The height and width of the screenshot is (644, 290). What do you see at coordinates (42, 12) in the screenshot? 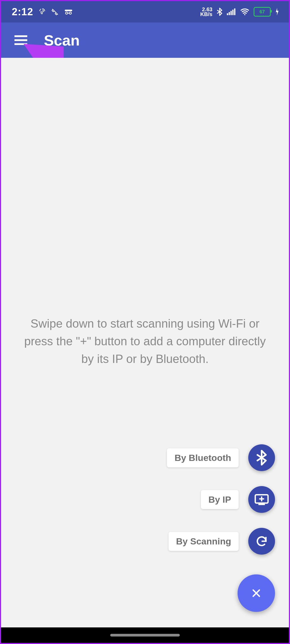
I see `status-left: 2:12` at bounding box center [42, 12].